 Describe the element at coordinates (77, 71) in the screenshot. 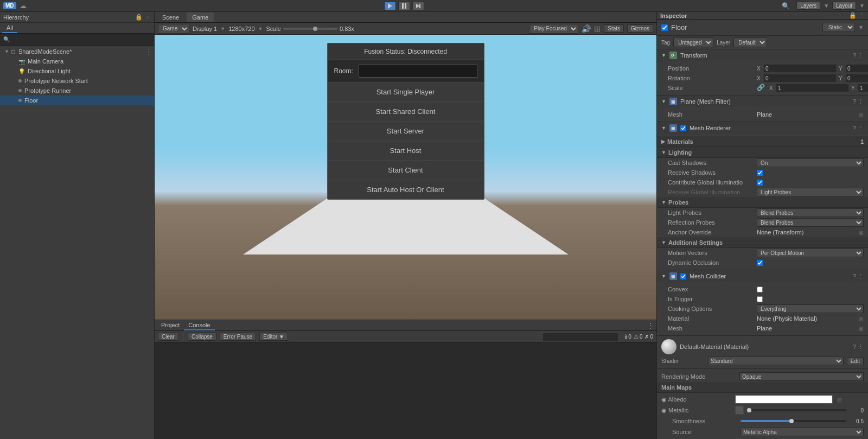

I see `hierarchy-item-dir-light: 💡 Directional Light` at that location.